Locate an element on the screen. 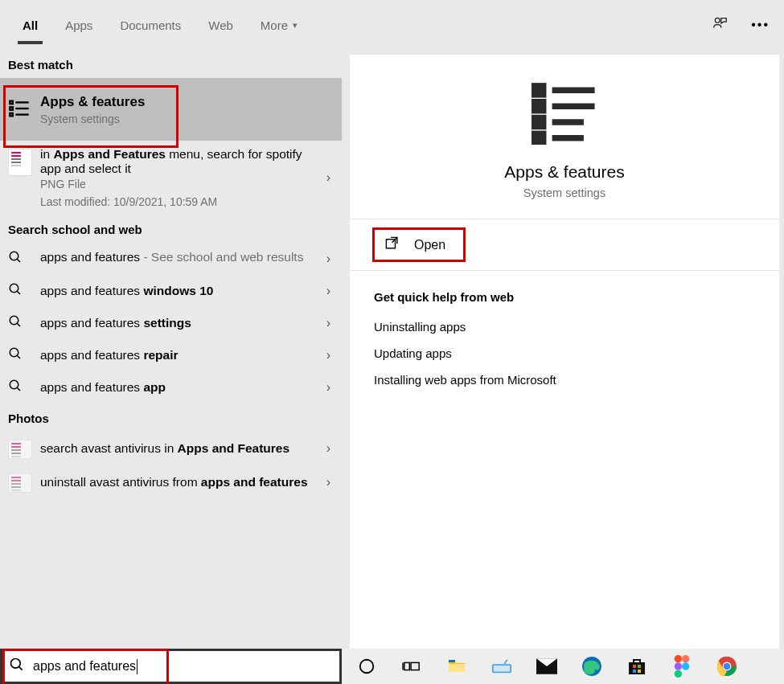  search-tabs: All Apps Documents Web More▾ ••• is located at coordinates (392, 25).